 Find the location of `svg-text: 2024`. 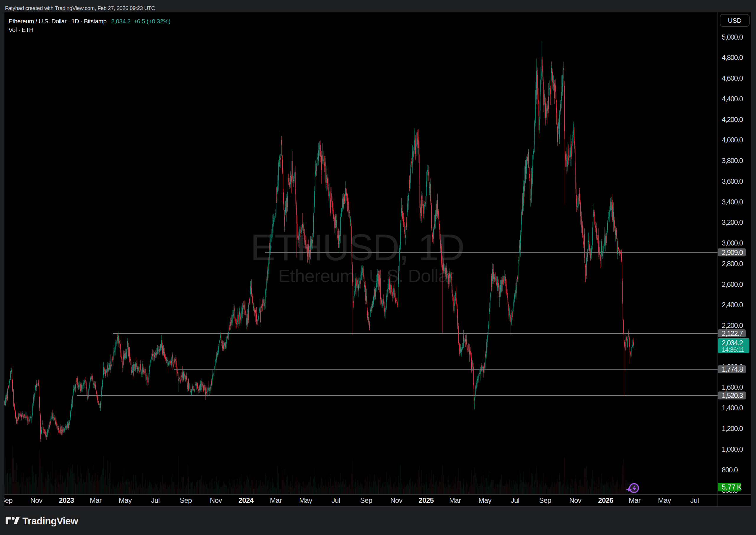

svg-text: 2024 is located at coordinates (246, 500).